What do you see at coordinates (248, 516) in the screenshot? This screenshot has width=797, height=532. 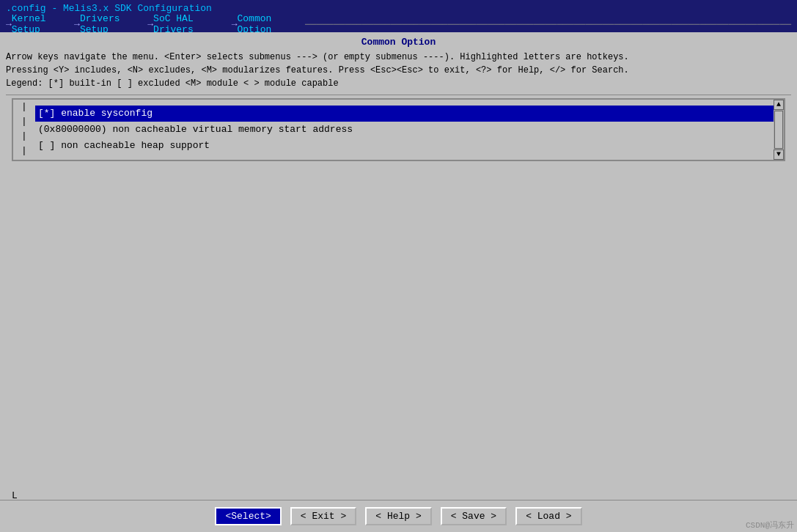 I see `select-button: <Select>` at bounding box center [248, 516].